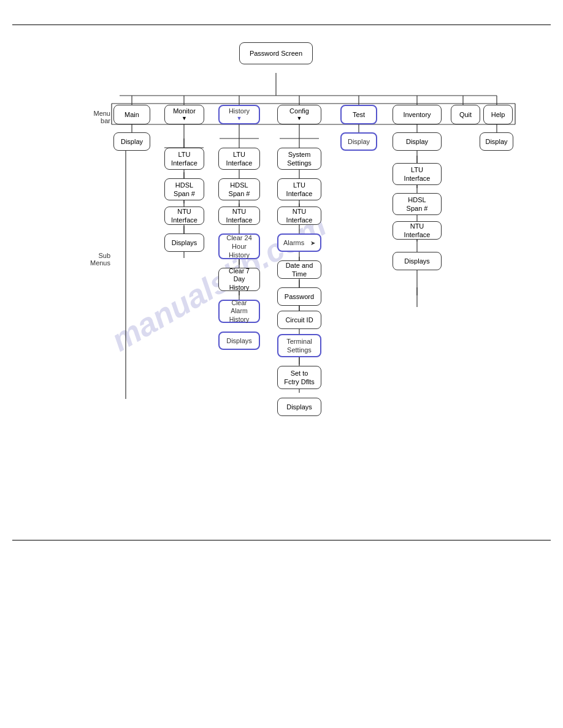  Describe the element at coordinates (299, 270) in the screenshot. I see `config-datetime-node: Date and Time` at that location.